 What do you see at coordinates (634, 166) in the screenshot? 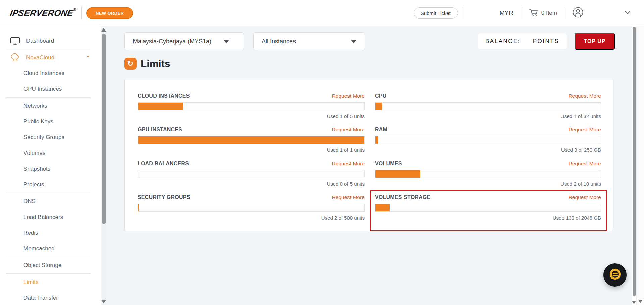
I see `content-scrollbar` at bounding box center [634, 166].